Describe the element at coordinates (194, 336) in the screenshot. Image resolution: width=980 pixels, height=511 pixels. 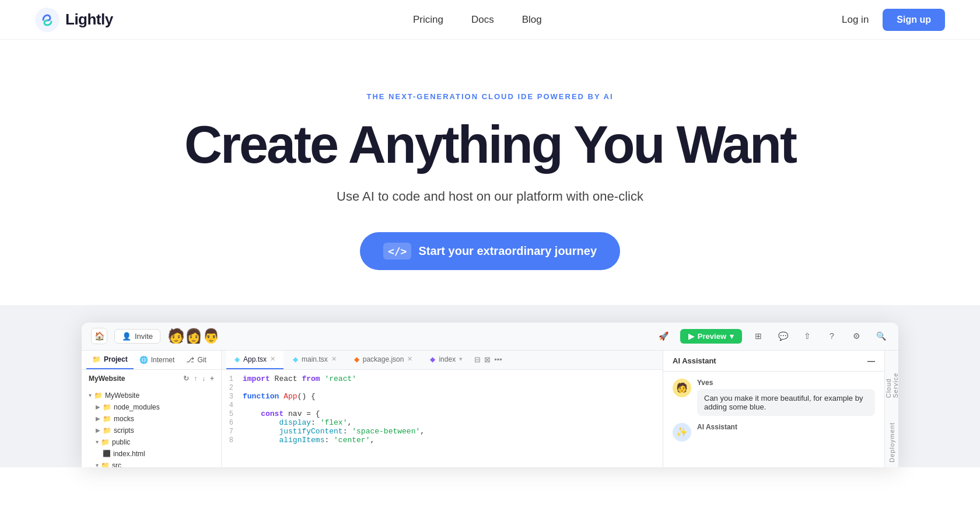
I see `avatar-2: 👩` at that location.